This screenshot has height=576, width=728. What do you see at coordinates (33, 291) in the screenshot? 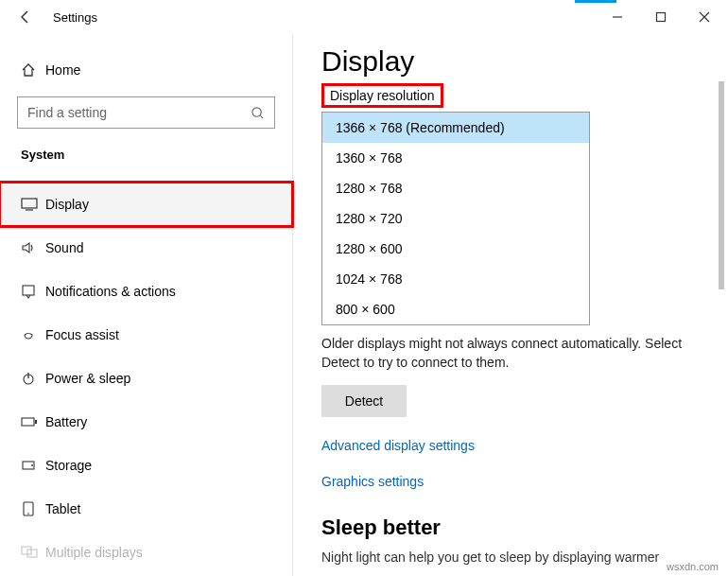
I see `notifications-icon` at bounding box center [33, 291].